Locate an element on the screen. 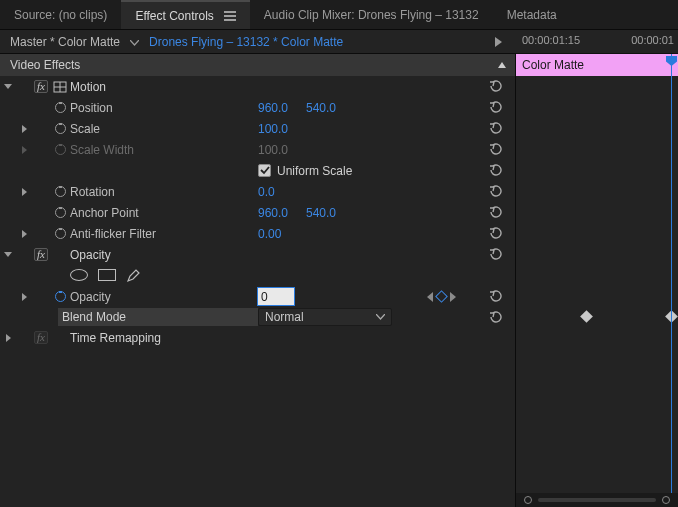  timecode-tick: 00:00:01:15 is located at coordinates (551, 40).